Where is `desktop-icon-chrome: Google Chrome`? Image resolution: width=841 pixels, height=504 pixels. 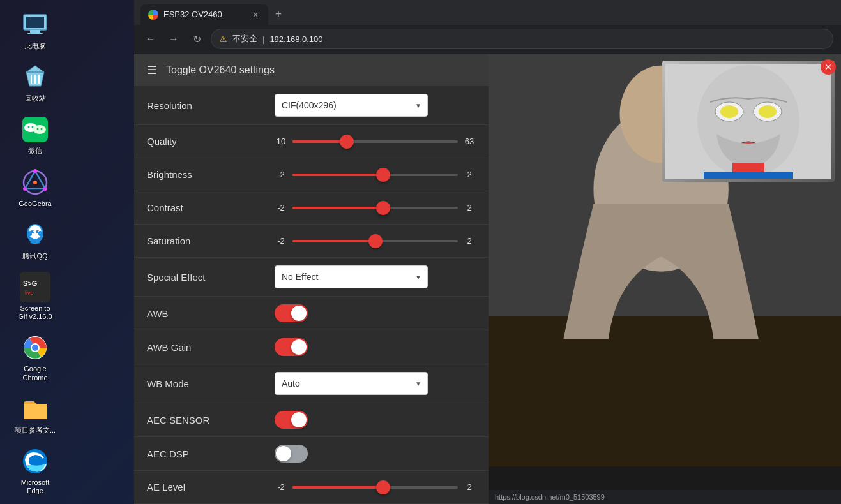
desktop-icon-chrome: Google Chrome is located at coordinates (35, 357).